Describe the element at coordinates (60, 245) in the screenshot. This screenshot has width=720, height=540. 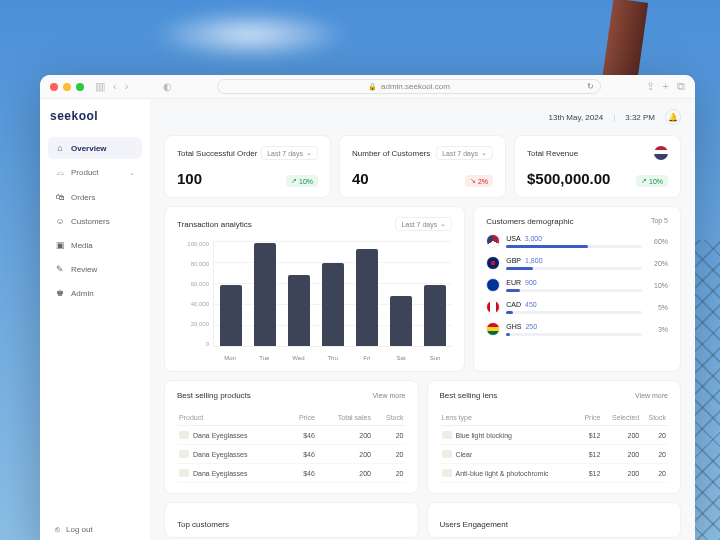
I see `media-icon: ▣` at that location.